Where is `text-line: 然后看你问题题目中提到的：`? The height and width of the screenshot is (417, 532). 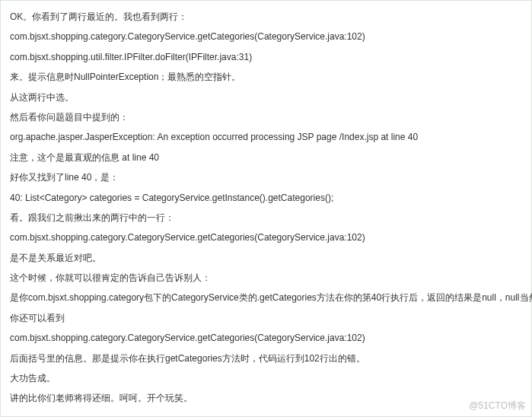 text-line: 然后看你问题题目中提到的： is located at coordinates (266, 117).